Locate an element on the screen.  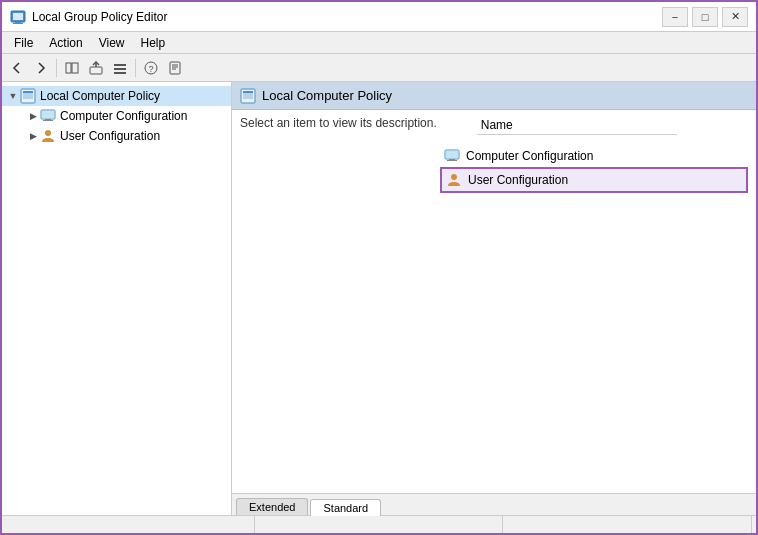
up-one-level-button is located at coordinates (96, 68).